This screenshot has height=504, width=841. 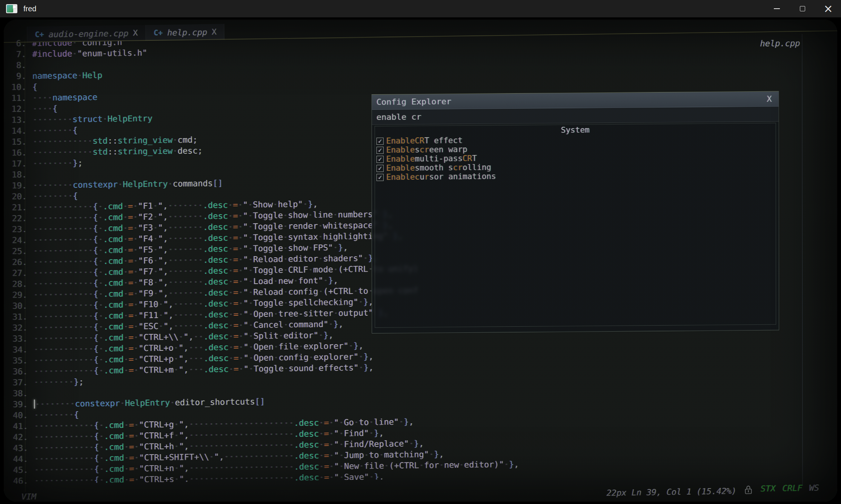 What do you see at coordinates (828, 9) in the screenshot?
I see `close-icon: ×` at bounding box center [828, 9].